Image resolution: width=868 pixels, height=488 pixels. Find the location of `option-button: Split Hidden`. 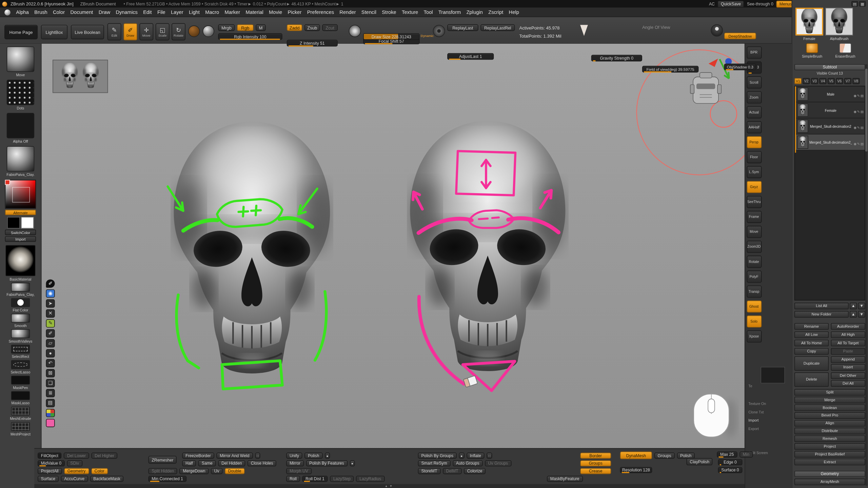

option-button: Split Hidden is located at coordinates (163, 471).